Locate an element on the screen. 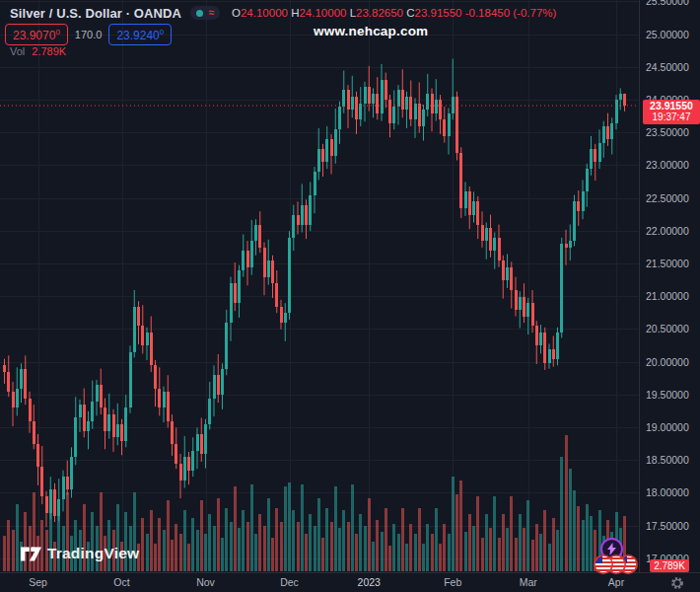 The image size is (700, 592). tradingview-mark-icon is located at coordinates (32, 555).